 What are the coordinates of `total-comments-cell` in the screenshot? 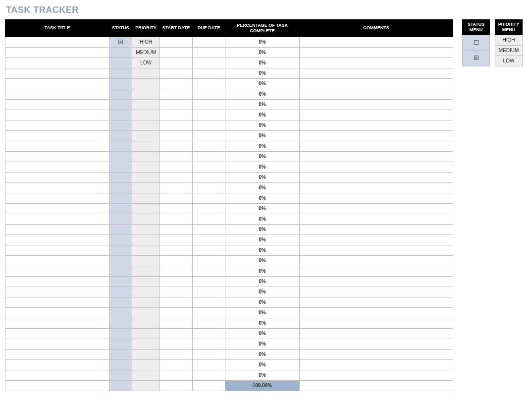 It's located at (376, 386).